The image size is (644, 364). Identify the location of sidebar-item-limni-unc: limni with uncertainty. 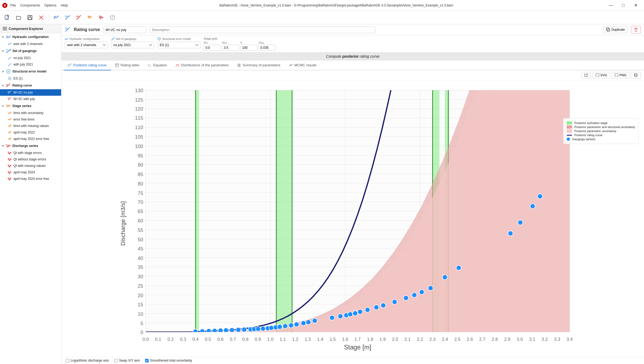
(31, 113).